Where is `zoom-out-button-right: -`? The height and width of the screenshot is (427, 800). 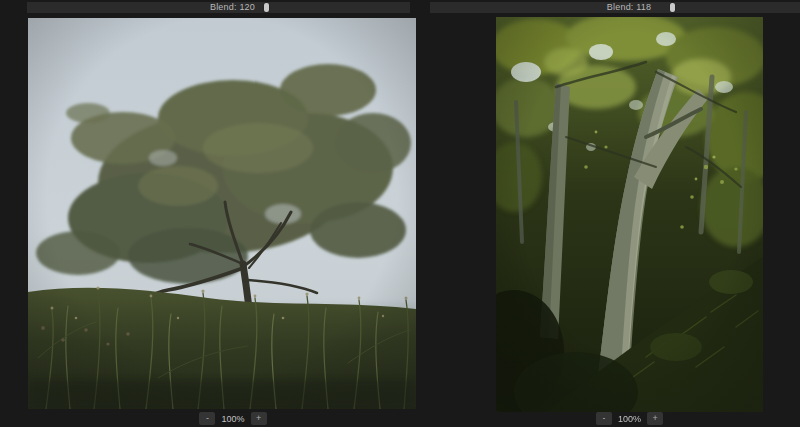
zoom-out-button-right: - is located at coordinates (604, 418).